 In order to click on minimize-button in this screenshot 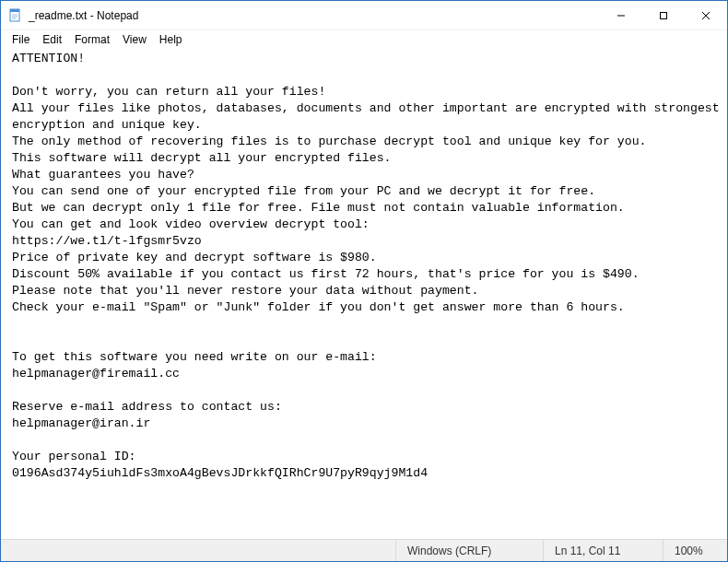, I will do `click(621, 16)`.